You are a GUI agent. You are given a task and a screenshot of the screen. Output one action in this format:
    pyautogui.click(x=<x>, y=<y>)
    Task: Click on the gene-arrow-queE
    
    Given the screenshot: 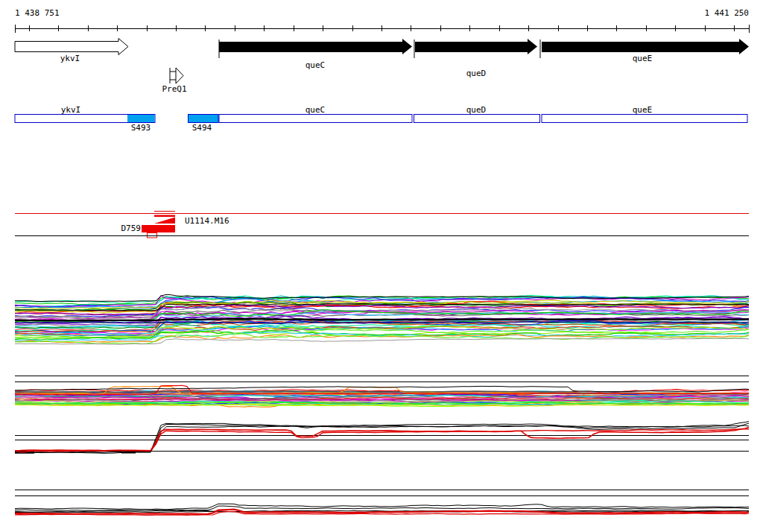 What is the action you would take?
    pyautogui.click(x=645, y=46)
    